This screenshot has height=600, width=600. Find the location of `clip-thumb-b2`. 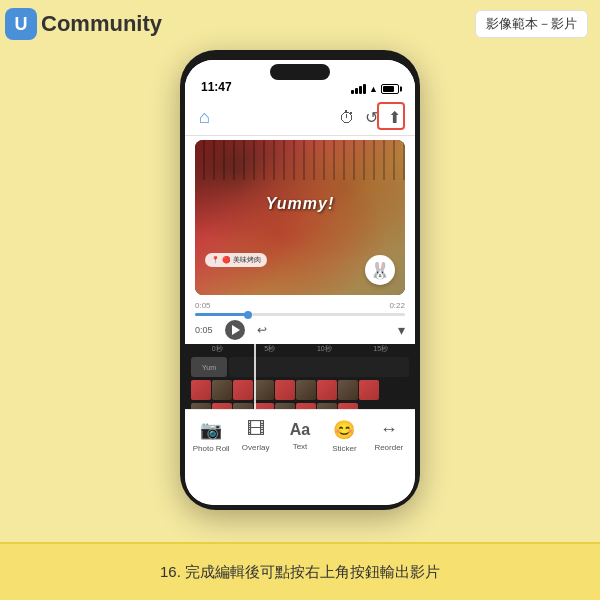

clip-thumb-b2 is located at coordinates (222, 406).